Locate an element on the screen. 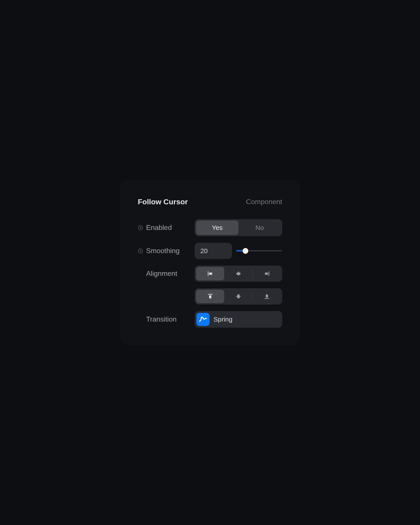  enabled-toggle: Yes No is located at coordinates (239, 228).